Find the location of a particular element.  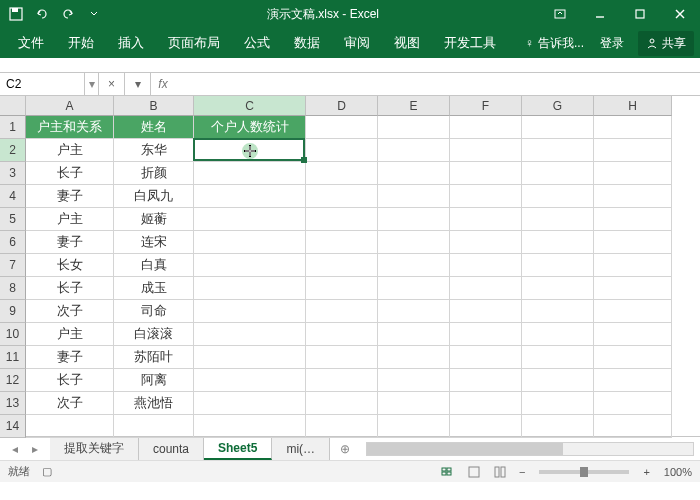

cell-H4 is located at coordinates (633, 196).